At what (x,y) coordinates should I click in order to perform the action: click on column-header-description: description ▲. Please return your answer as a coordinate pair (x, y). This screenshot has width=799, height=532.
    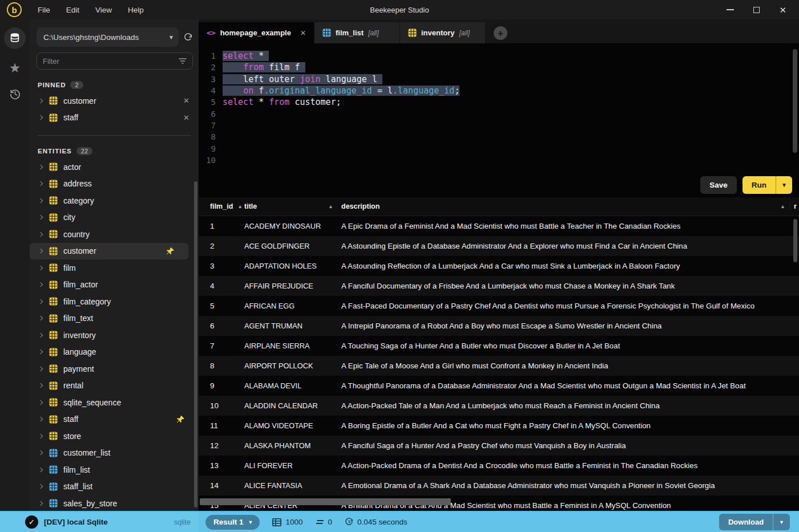
    Looking at the image, I should click on (566, 206).